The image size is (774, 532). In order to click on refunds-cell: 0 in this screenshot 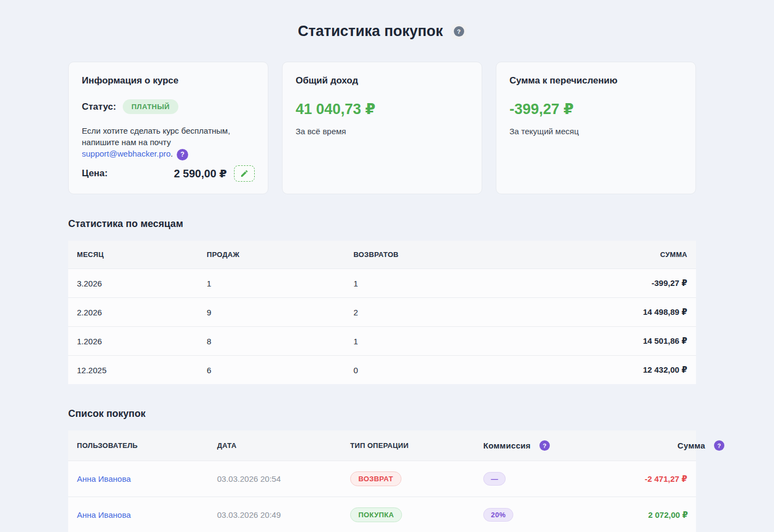, I will do `click(428, 370)`.